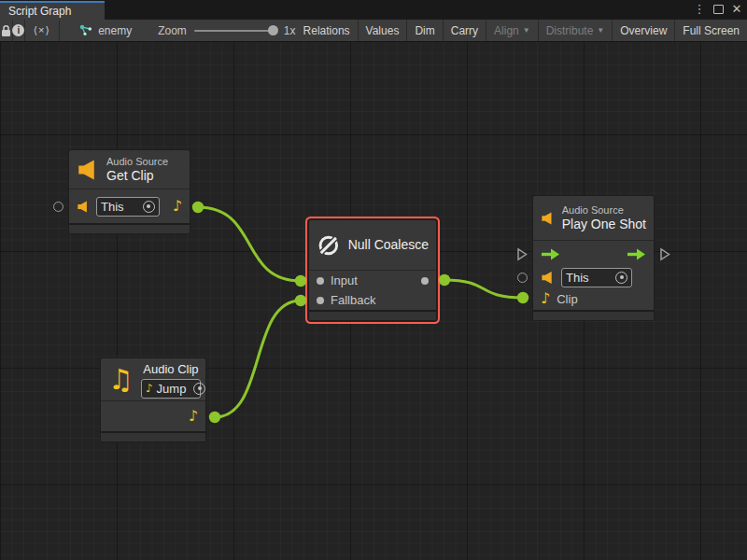 Image resolution: width=747 pixels, height=560 pixels. What do you see at coordinates (86, 30) in the screenshot?
I see `graph-icon` at bounding box center [86, 30].